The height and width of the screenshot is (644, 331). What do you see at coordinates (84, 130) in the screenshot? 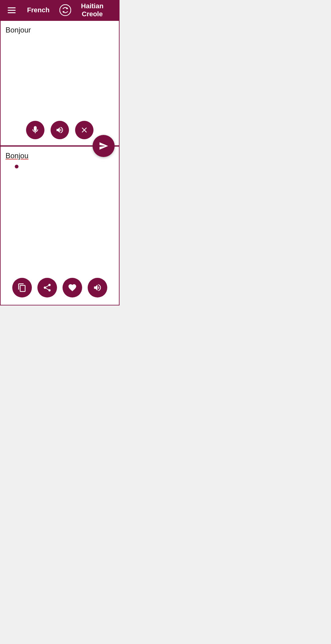
I see `clear-input-button` at bounding box center [84, 130].